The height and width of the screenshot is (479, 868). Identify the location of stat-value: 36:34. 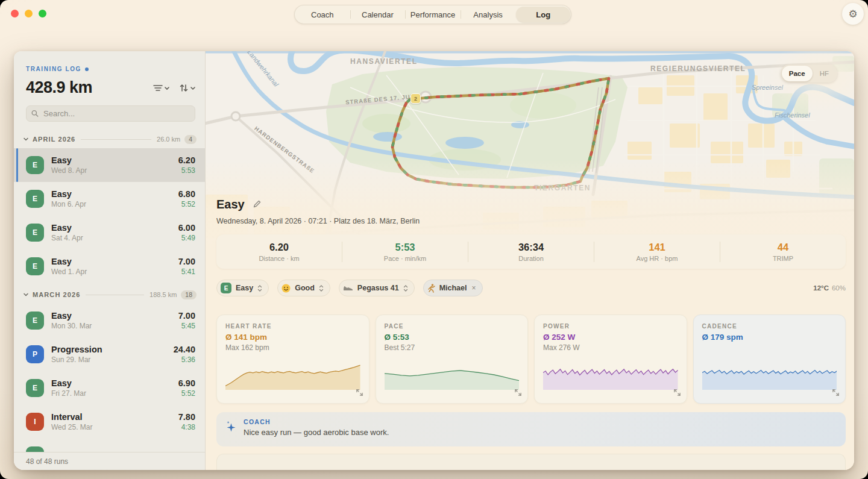
(531, 247).